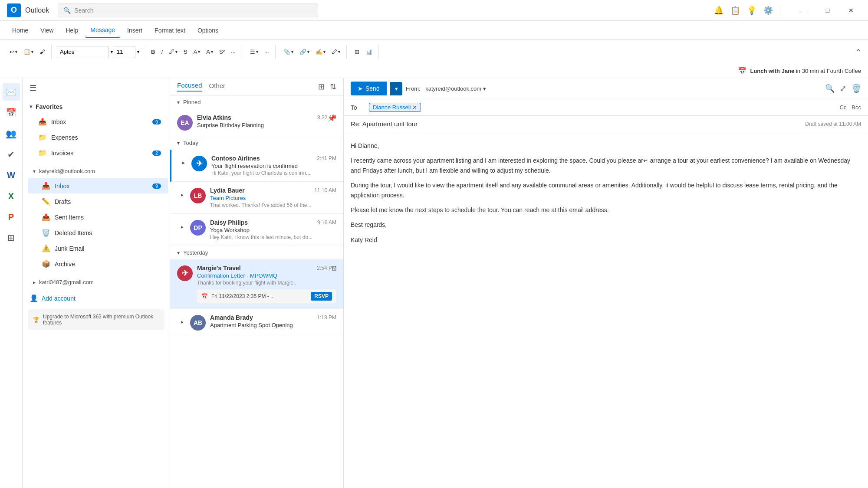 This screenshot has height=488, width=868. What do you see at coordinates (305, 52) in the screenshot?
I see `link-button: 🔗▾` at bounding box center [305, 52].